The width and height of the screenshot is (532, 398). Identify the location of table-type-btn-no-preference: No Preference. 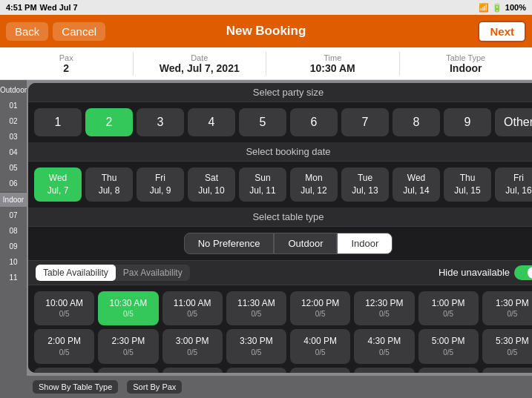
(229, 243).